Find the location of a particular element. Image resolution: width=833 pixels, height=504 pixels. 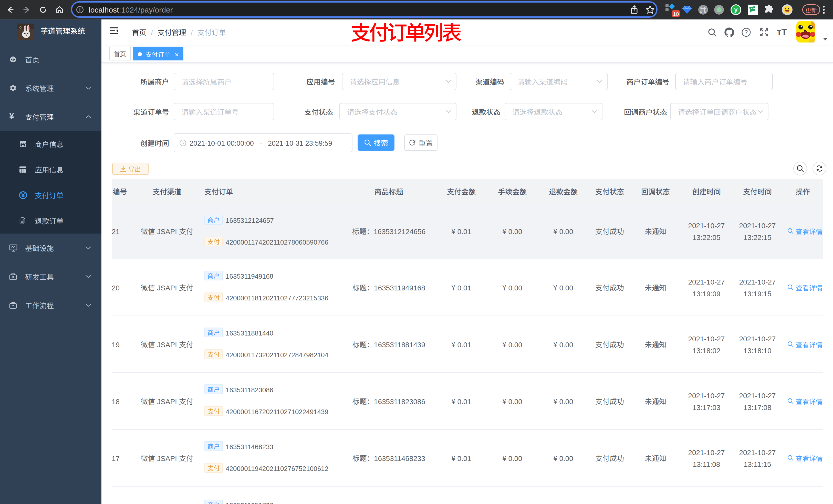

svg-text: y is located at coordinates (736, 9).